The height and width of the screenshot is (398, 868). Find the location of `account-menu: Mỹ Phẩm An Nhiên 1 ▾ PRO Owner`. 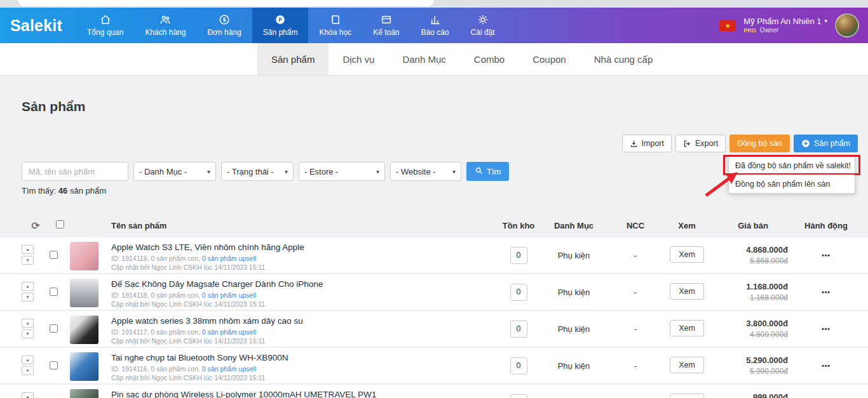

account-menu: Mỹ Phẩm An Nhiên 1 ▾ PRO Owner is located at coordinates (785, 25).